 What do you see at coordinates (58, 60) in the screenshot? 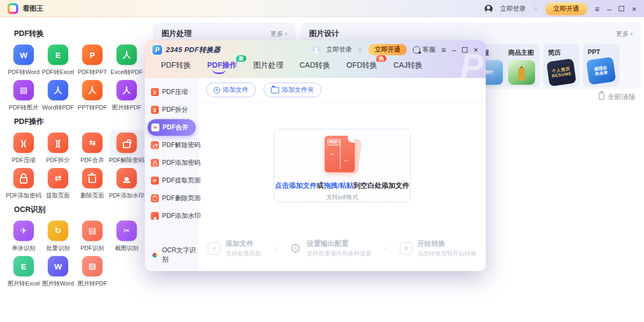
I see `tool-pdf-to-excel: EPDF转Excel` at bounding box center [58, 60].